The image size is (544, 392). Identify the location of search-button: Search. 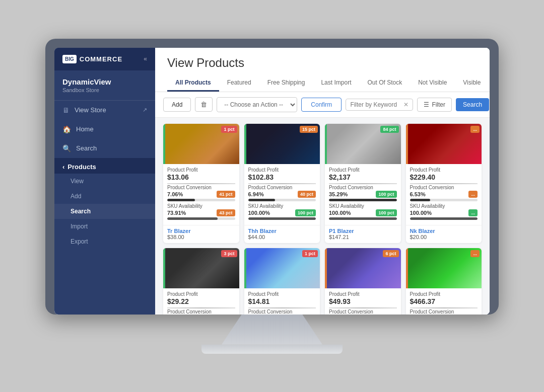
(472, 105).